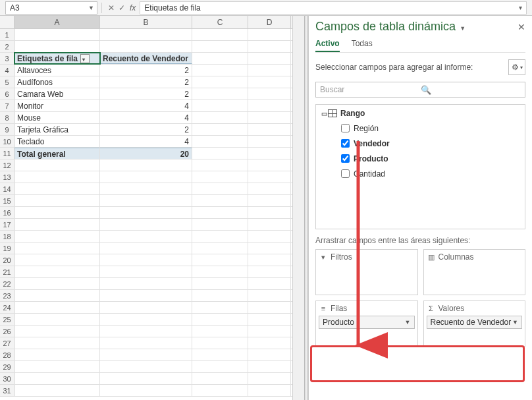 This screenshot has width=532, height=400. What do you see at coordinates (7, 260) in the screenshot?
I see `row-number: 20` at bounding box center [7, 260].